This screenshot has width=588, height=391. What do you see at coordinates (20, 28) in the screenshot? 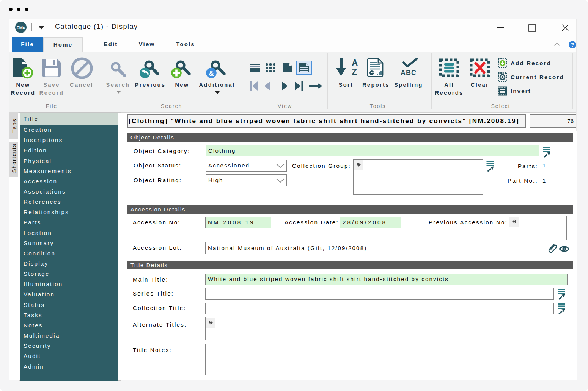
I see `svg-text: EMu` at bounding box center [20, 28].